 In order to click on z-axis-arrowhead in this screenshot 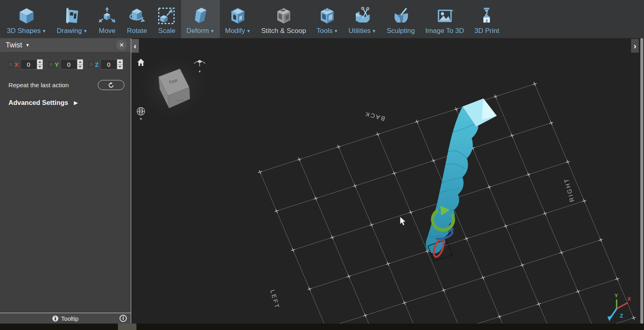, I will do `click(610, 318)`.